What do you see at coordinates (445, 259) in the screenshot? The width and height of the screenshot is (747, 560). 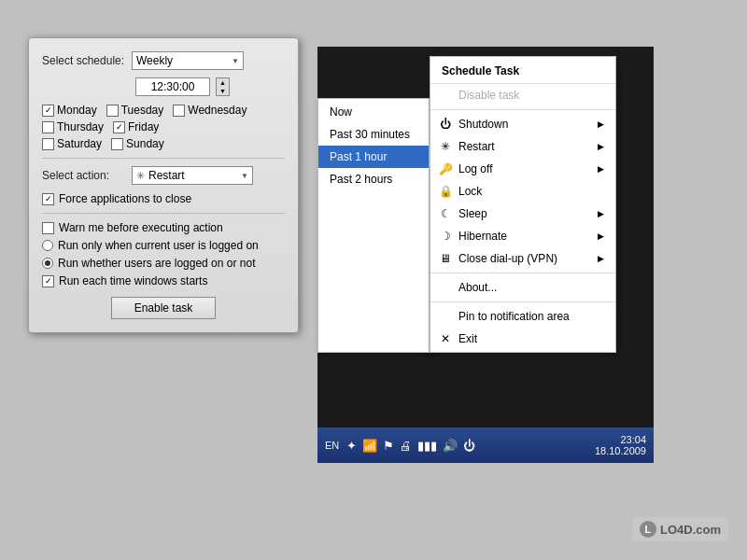 I see `dialup-icon: 🖥` at bounding box center [445, 259].